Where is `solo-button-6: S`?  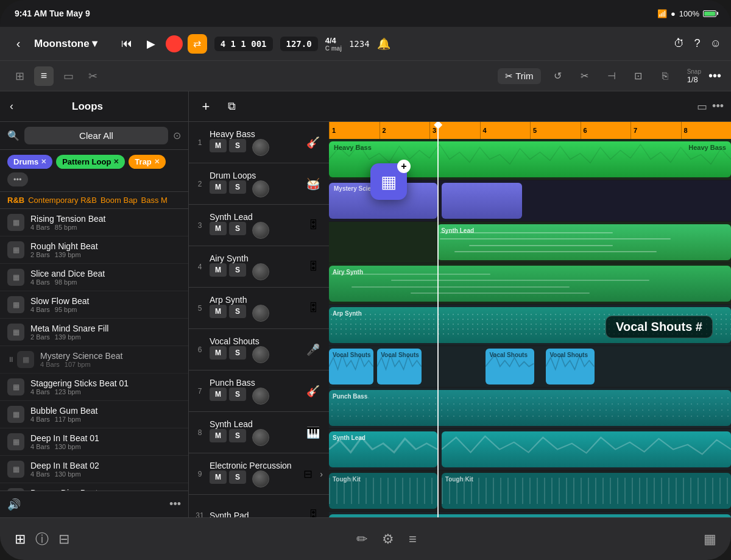 solo-button-6: S is located at coordinates (238, 353).